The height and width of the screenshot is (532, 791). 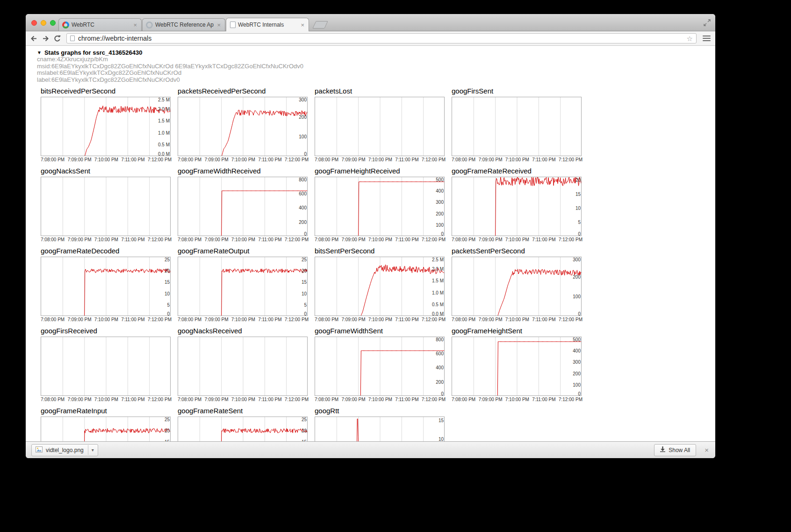 I want to click on window-close-button, so click(x=34, y=23).